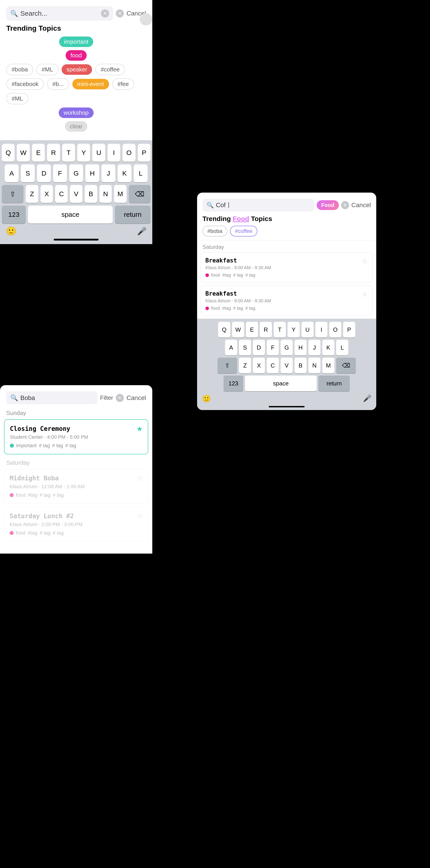 The image size is (430, 868). Describe the element at coordinates (44, 173) in the screenshot. I see `key-d: D` at that location.